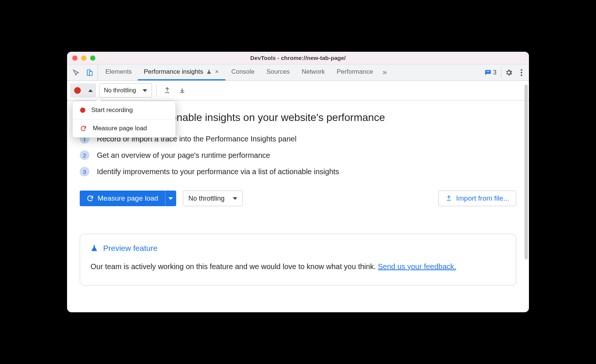 The height and width of the screenshot is (364, 596). What do you see at coordinates (313, 72) in the screenshot?
I see `tab-label: Network` at bounding box center [313, 72].